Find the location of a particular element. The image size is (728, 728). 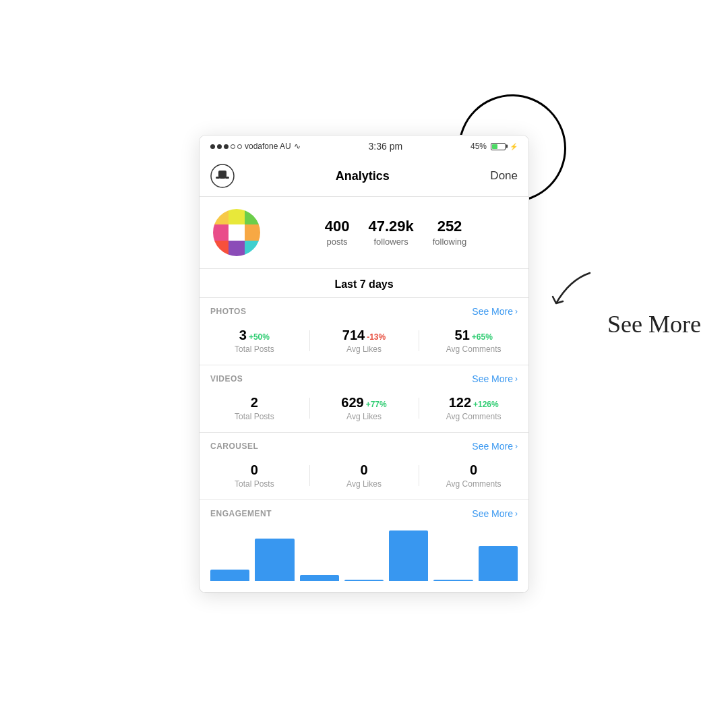

nav-logo is located at coordinates (222, 176).